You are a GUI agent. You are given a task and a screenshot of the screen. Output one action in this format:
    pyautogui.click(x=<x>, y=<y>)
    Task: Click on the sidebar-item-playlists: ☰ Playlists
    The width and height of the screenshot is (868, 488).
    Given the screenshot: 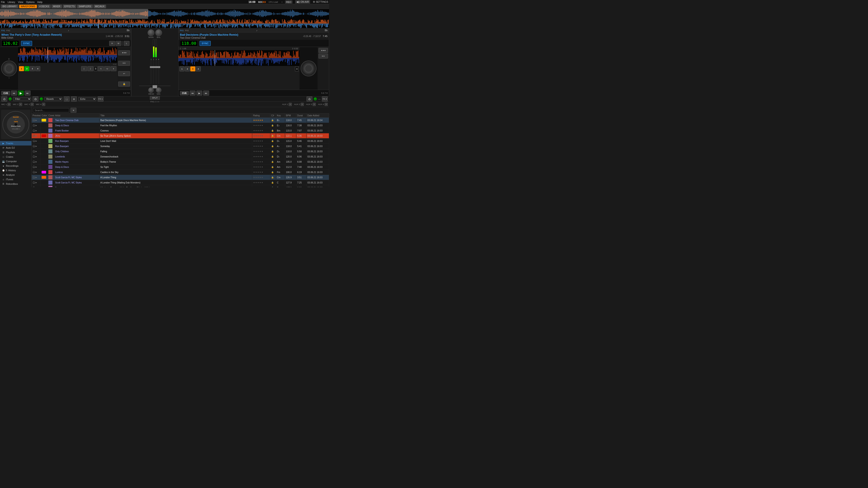 What is the action you would take?
    pyautogui.click(x=16, y=152)
    